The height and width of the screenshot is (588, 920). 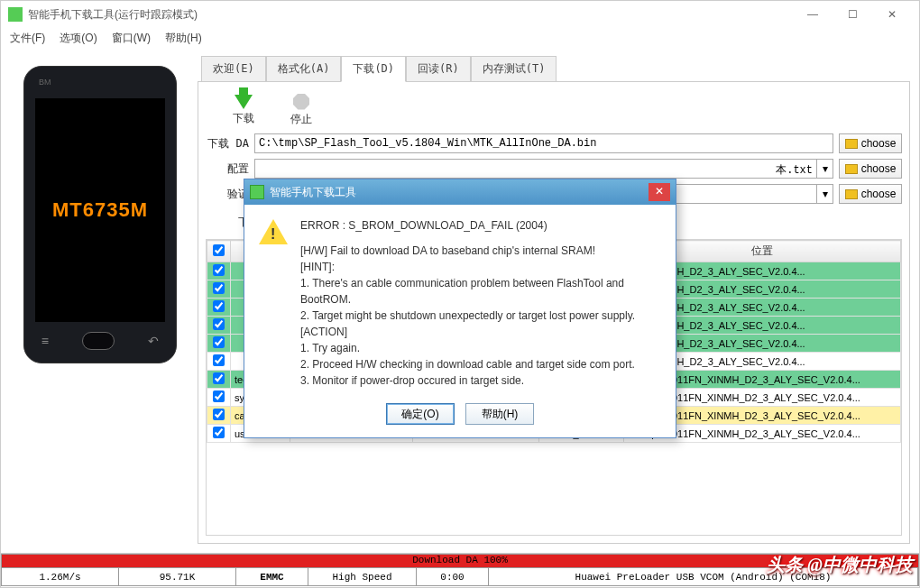 I want to click on dialog-line: 2. Proceed H/W checking in download cabl…, so click(x=481, y=364).